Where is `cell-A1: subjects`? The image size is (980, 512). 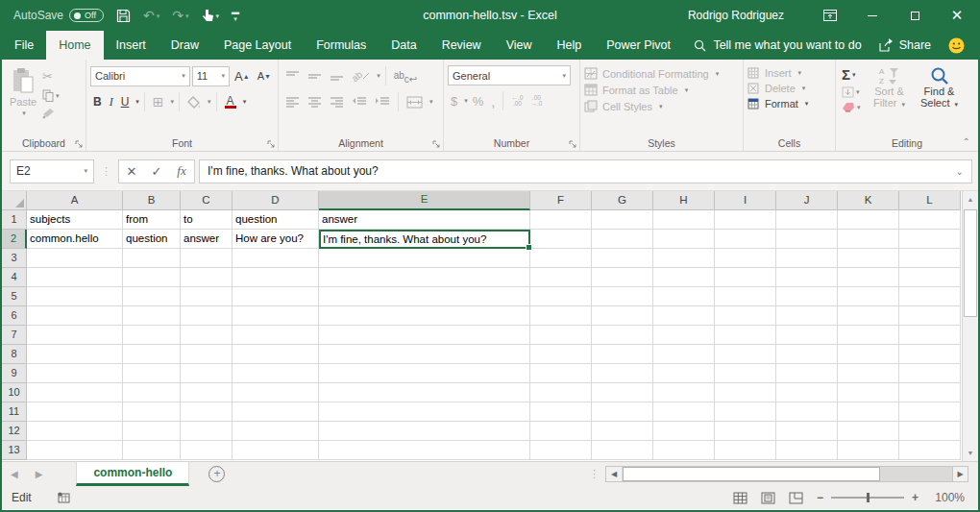 cell-A1: subjects is located at coordinates (75, 220).